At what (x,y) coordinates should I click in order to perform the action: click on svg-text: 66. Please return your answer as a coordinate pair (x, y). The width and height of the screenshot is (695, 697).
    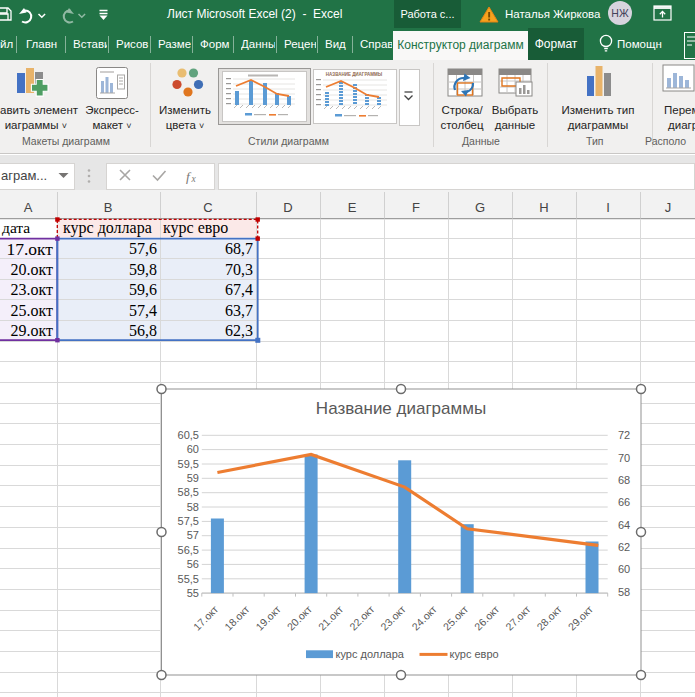
    Looking at the image, I should click on (624, 502).